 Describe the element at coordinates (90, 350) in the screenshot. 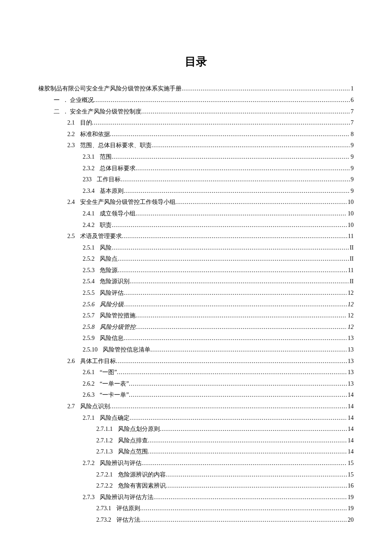

I see `toc-entry-number: 2.5.10` at that location.